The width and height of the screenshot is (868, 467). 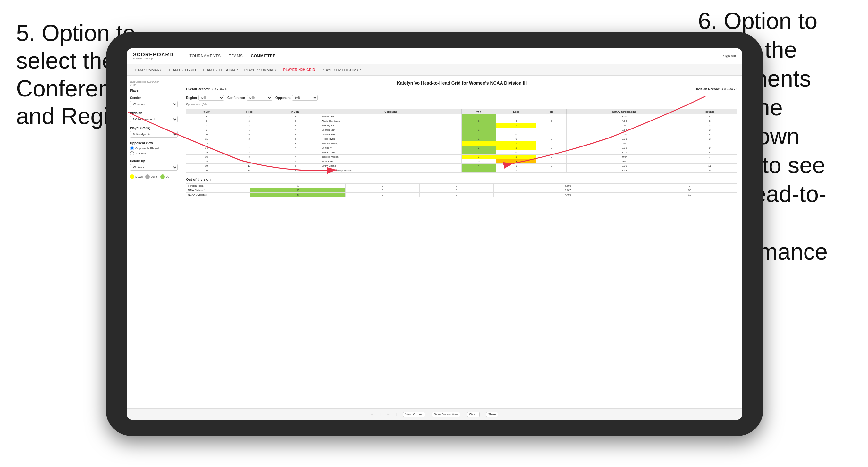 I want to click on sidebar-colour-label: Colour by, so click(x=154, y=161).